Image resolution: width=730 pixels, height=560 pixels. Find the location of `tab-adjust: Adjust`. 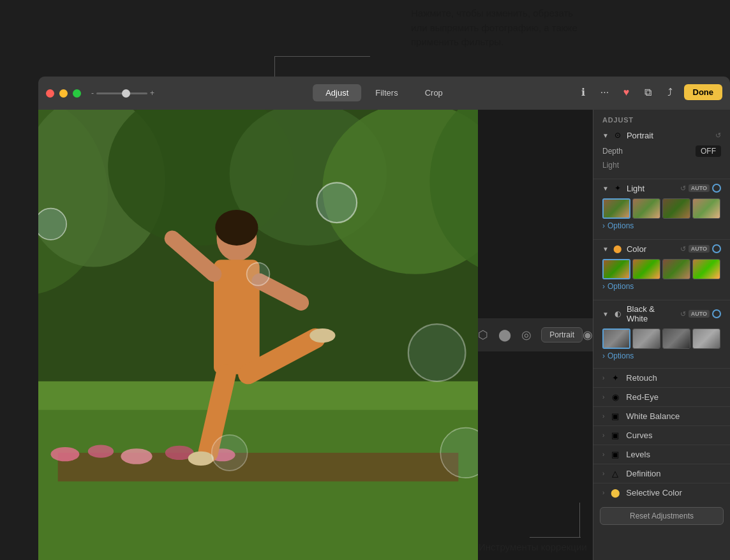

tab-adjust: Adjust is located at coordinates (337, 93).